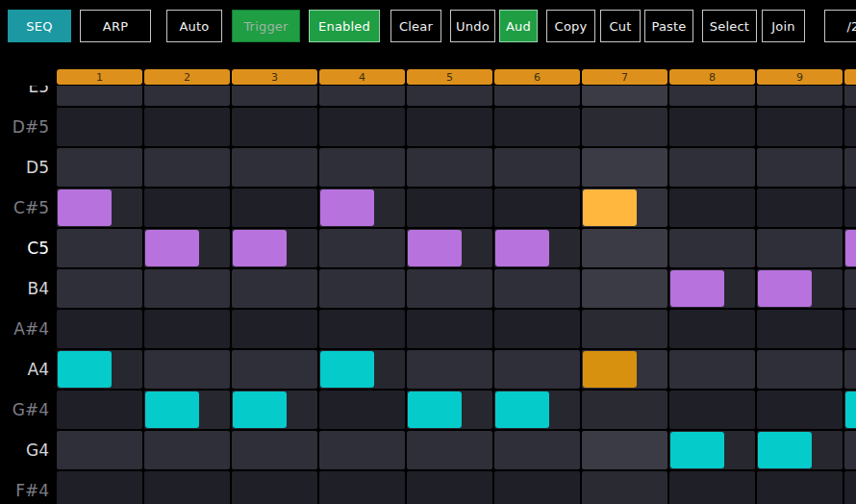 Image resolution: width=856 pixels, height=504 pixels. What do you see at coordinates (800, 77) in the screenshot?
I see `step-header-9: 9` at bounding box center [800, 77].